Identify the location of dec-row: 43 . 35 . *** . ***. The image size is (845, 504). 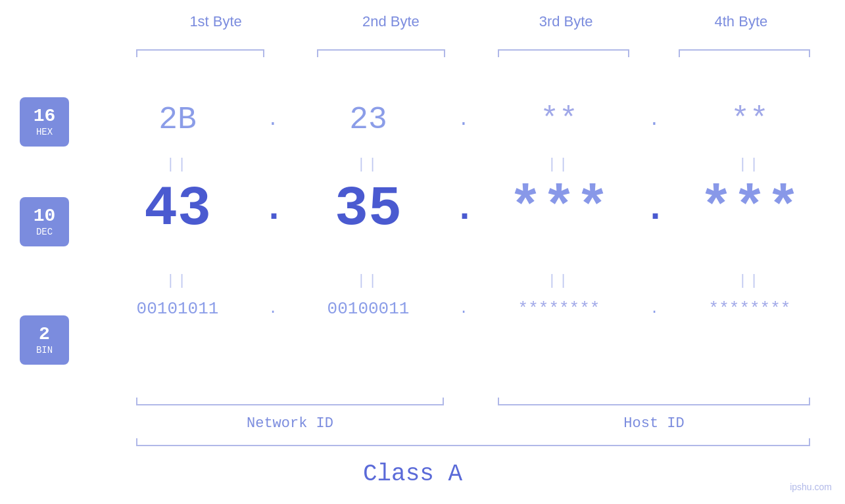
(464, 209).